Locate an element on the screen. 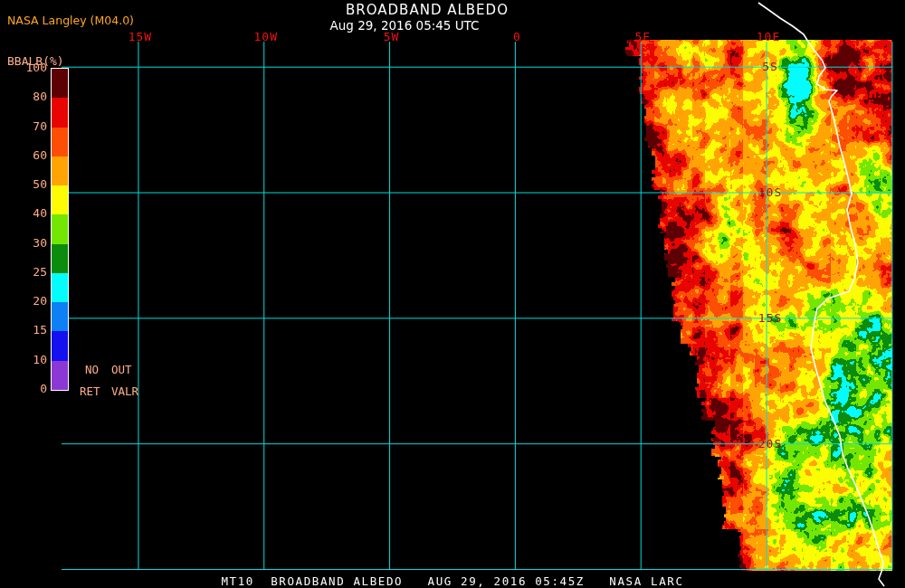 The image size is (905, 588). legend-tick-30: 30 is located at coordinates (30, 242).